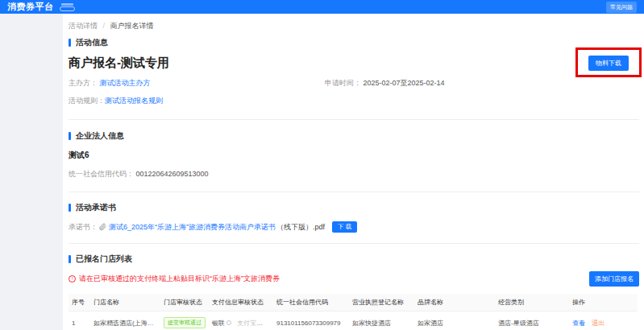 Image resolution: width=644 pixels, height=330 pixels. I want to click on table-row: 1 如家精选酒店(上海外滩金陵... 提交审核通过 银联 支付宝 微信 9131…, so click(353, 320).